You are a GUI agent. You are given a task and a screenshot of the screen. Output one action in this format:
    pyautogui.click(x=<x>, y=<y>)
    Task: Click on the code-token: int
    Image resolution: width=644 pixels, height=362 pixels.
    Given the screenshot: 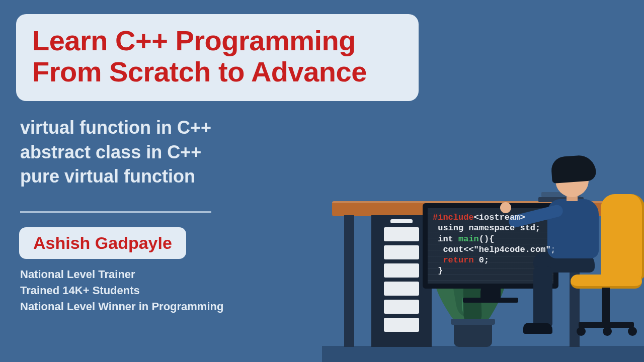 What is the action you would take?
    pyautogui.click(x=446, y=239)
    